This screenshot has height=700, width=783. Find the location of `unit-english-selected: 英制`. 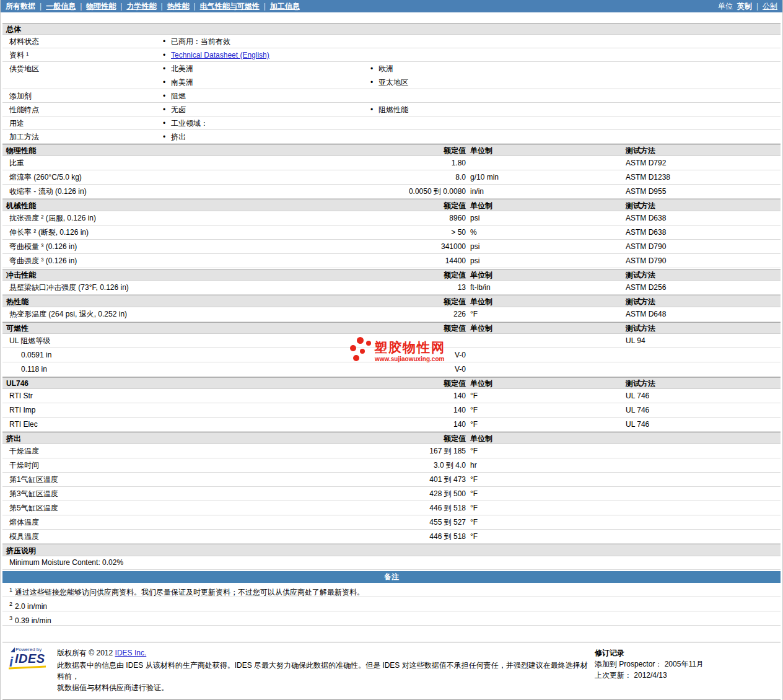

unit-english-selected: 英制 is located at coordinates (745, 6).